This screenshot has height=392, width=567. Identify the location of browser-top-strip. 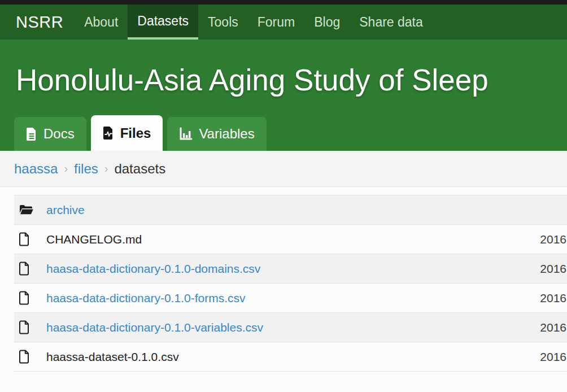
(284, 2).